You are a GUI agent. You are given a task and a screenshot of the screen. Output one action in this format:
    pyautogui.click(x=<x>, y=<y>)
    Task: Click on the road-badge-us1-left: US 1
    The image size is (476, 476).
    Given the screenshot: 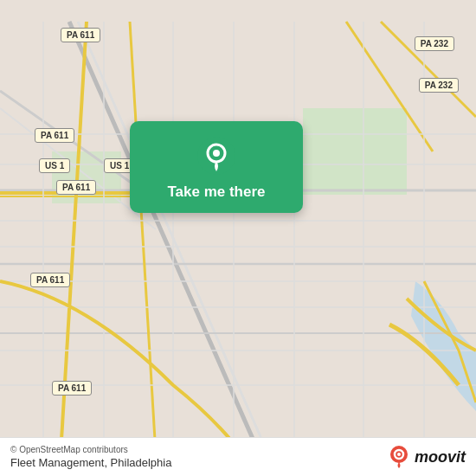 What is the action you would take?
    pyautogui.click(x=55, y=166)
    